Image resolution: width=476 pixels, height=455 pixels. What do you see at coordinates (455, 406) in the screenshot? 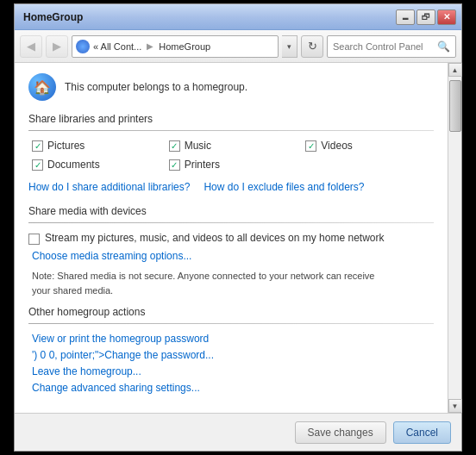
I see `scrollbar-down-button: ▼` at bounding box center [455, 406].